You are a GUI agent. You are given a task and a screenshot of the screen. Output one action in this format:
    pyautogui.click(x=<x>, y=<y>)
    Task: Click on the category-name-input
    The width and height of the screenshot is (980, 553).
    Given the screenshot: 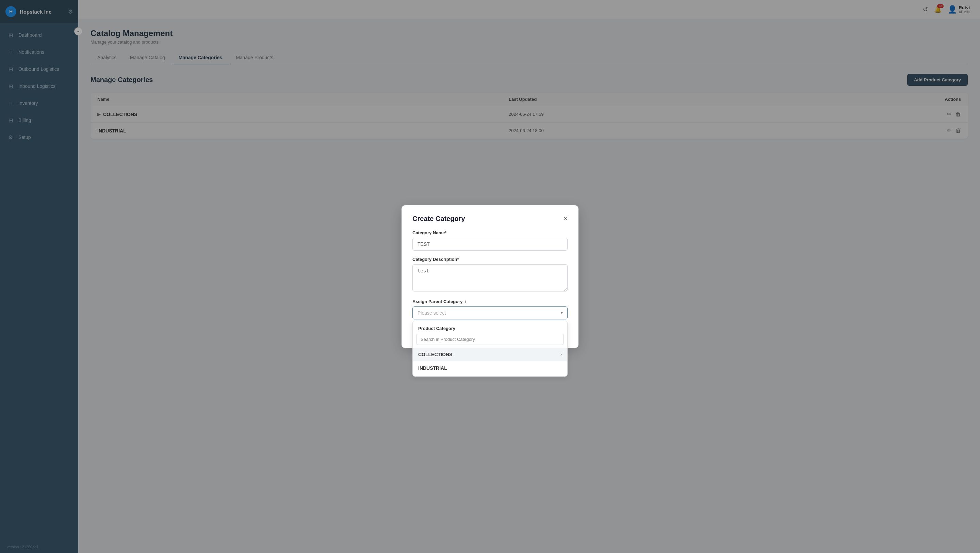 What is the action you would take?
    pyautogui.click(x=490, y=244)
    